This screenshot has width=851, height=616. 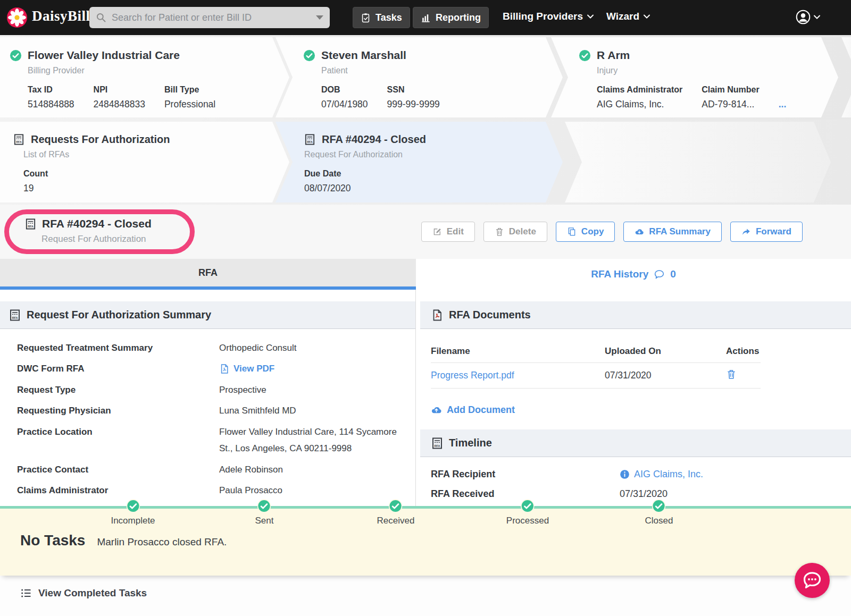 What do you see at coordinates (641, 474) in the screenshot?
I see `timeline-row: RFA Recipient AIG Claims, Inc.` at bounding box center [641, 474].